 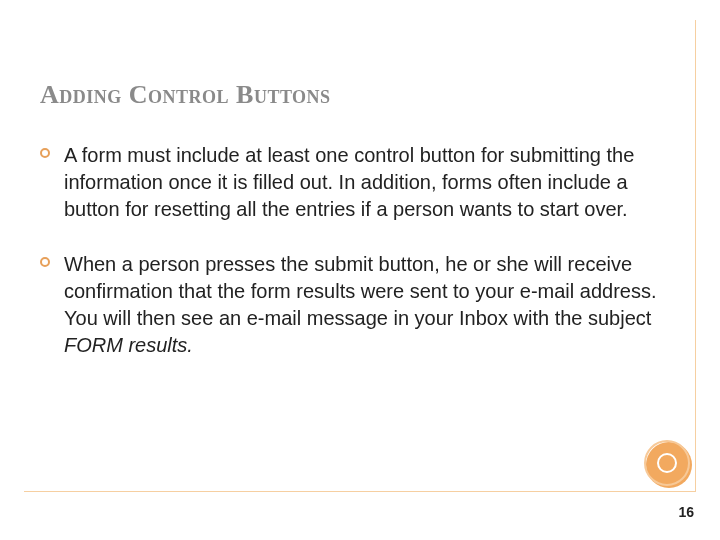 I want to click on bullet-text: A form must include at least one control…, so click(x=372, y=182).